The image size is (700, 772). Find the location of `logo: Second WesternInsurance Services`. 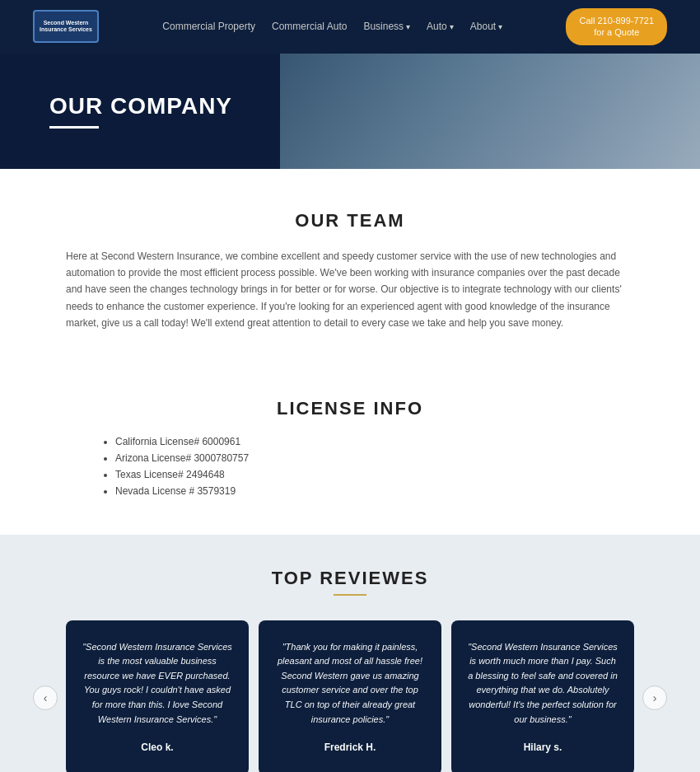

logo: Second WesternInsurance Services is located at coordinates (66, 26).